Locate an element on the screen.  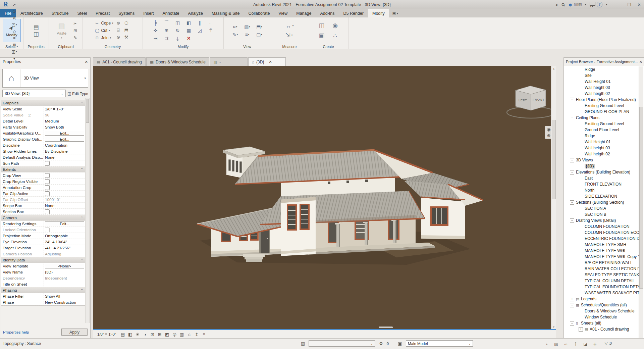
close-button: ✕ is located at coordinates (639, 5).